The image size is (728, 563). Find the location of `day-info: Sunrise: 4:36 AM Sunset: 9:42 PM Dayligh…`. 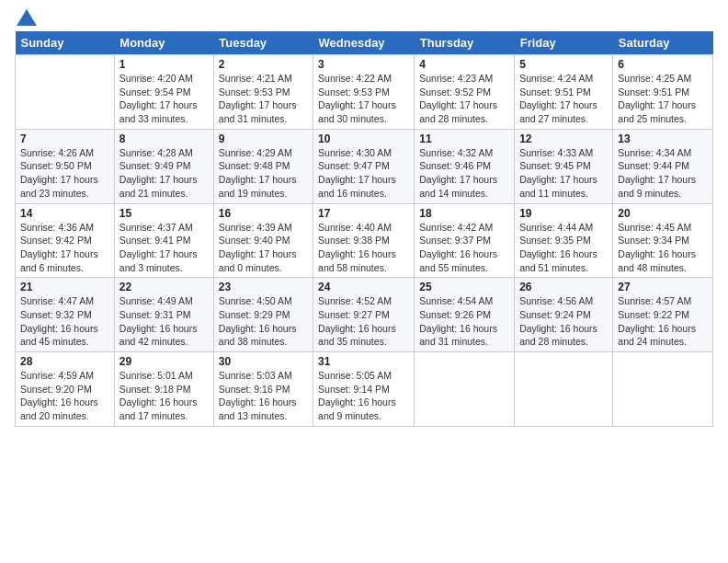

day-info: Sunrise: 4:36 AM Sunset: 9:42 PM Dayligh… is located at coordinates (64, 248).